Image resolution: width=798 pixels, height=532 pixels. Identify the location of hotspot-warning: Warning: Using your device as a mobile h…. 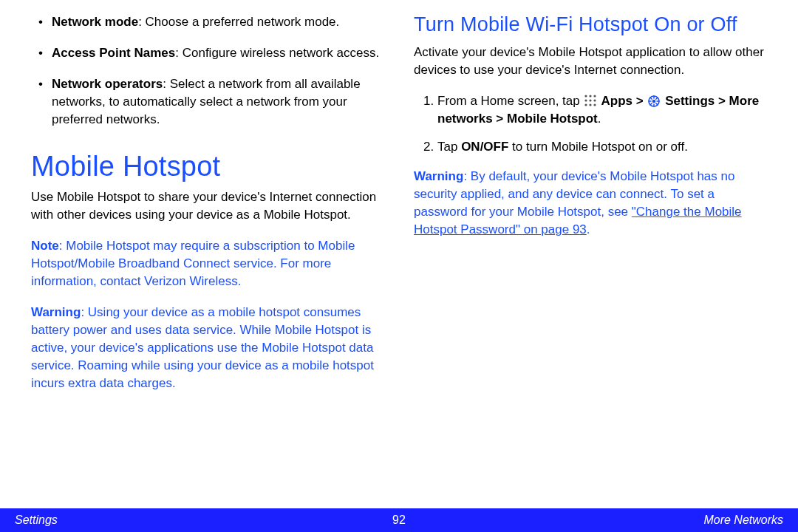
(208, 348).